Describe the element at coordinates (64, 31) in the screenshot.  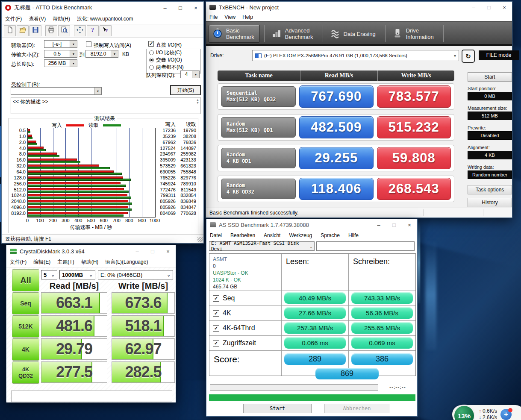
I see `print-preview-button` at that location.